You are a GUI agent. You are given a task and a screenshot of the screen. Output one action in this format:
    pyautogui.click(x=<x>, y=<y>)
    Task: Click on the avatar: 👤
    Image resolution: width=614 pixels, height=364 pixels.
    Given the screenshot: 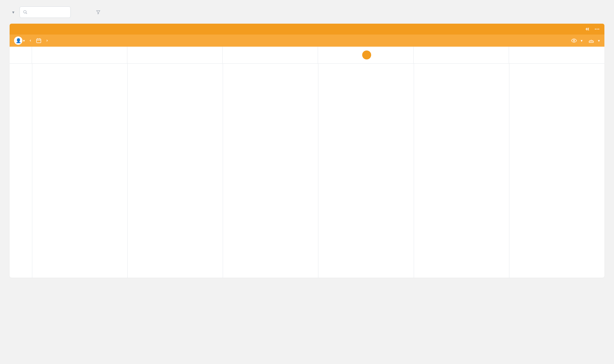 What is the action you would take?
    pyautogui.click(x=18, y=41)
    